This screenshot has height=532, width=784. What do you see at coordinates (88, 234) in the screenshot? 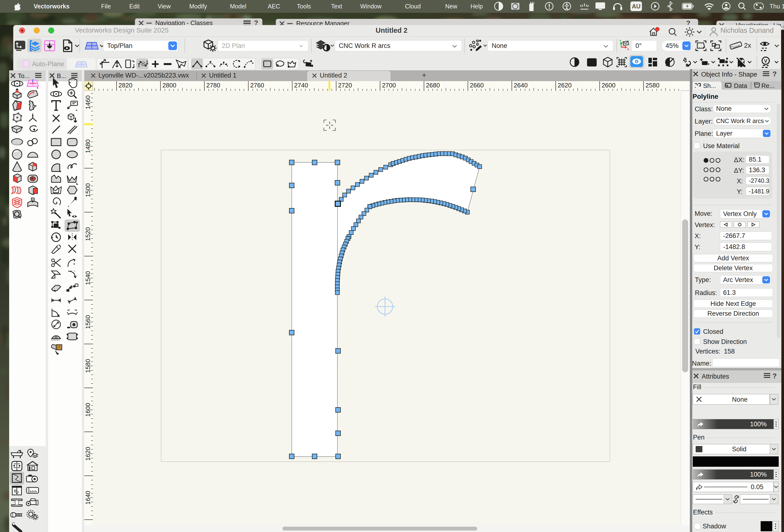
I see `svg-text: 1520` at bounding box center [88, 234].